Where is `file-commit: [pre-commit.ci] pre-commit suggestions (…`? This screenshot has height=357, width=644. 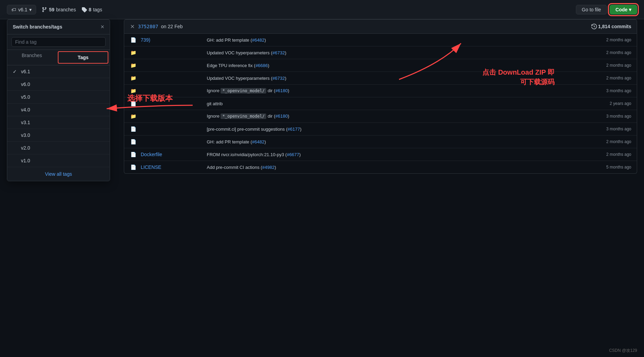
file-commit: [pre-commit.ci] pre-commit suggestions (… is located at coordinates (396, 129).